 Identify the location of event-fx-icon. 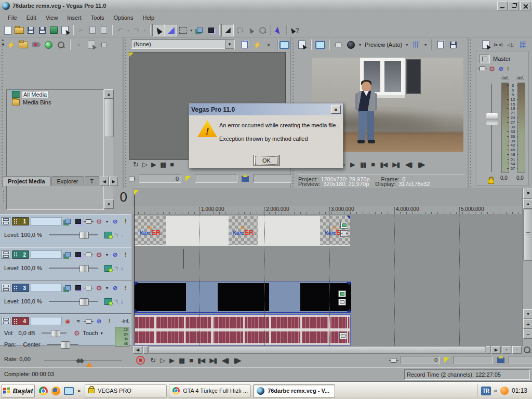
(342, 302).